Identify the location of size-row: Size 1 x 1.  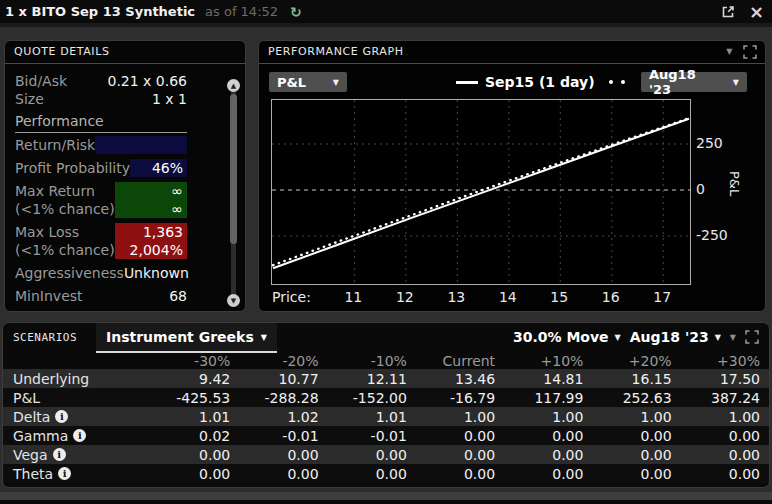
(101, 99).